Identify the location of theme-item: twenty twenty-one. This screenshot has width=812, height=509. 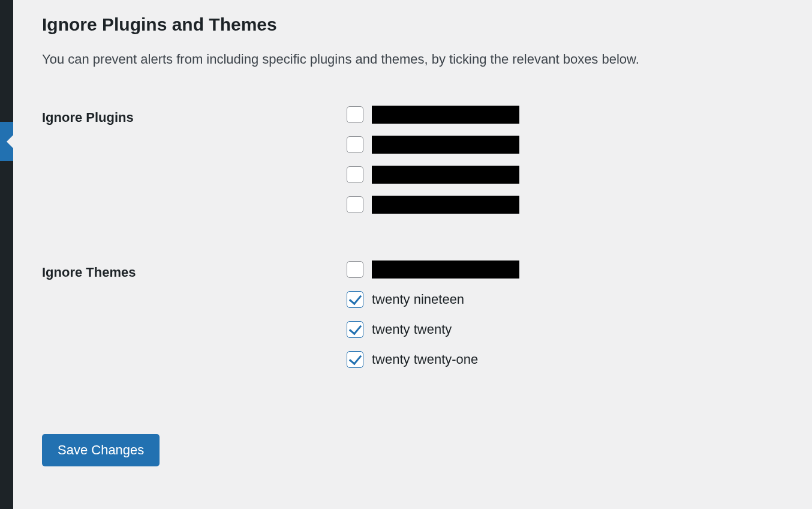
(565, 360).